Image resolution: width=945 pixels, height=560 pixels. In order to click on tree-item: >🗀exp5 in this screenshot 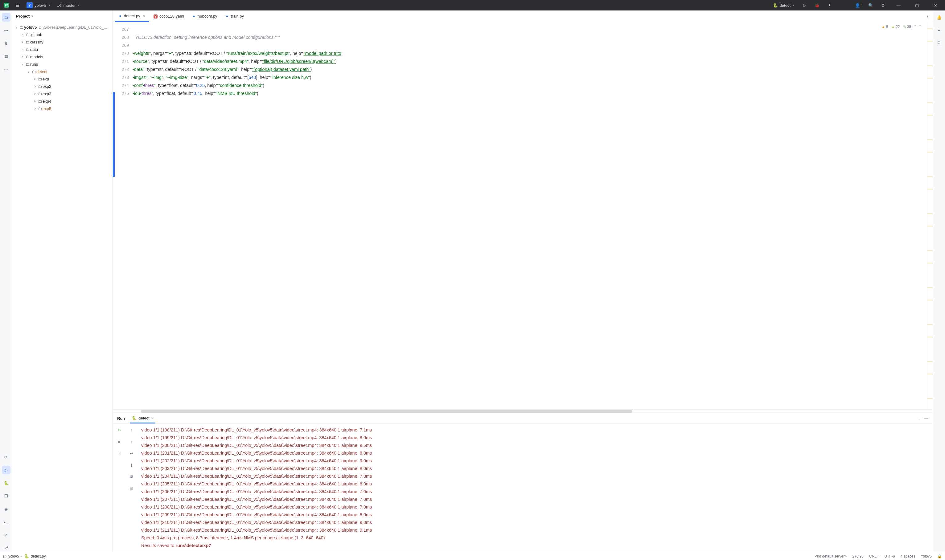, I will do `click(63, 109)`.